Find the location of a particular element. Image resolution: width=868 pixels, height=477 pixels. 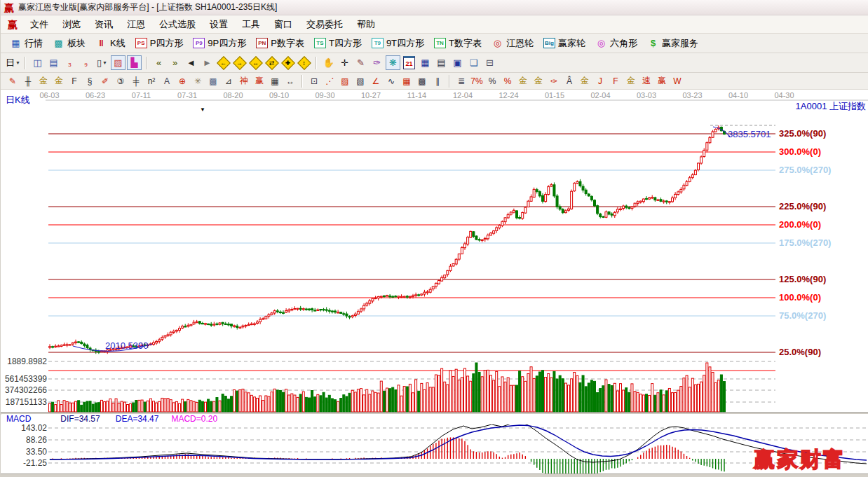

shen-grid-icon: 神 is located at coordinates (244, 81).